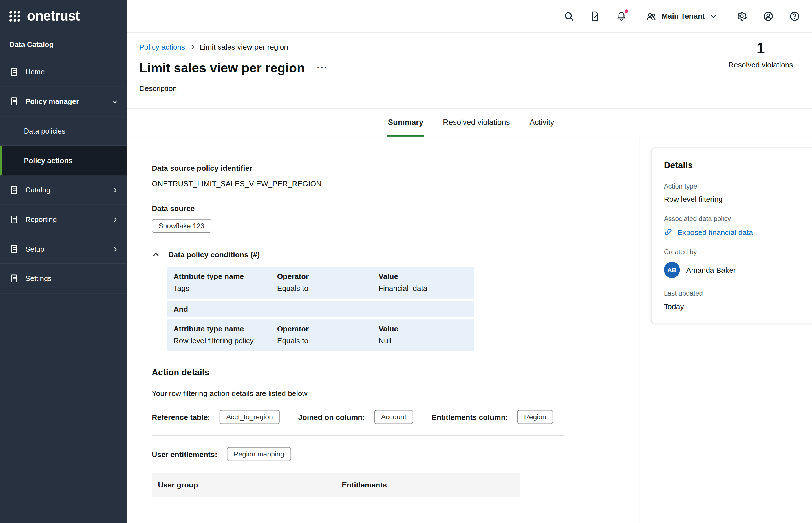 The image size is (812, 523). I want to click on top-bar: Main Tenant, so click(470, 16).